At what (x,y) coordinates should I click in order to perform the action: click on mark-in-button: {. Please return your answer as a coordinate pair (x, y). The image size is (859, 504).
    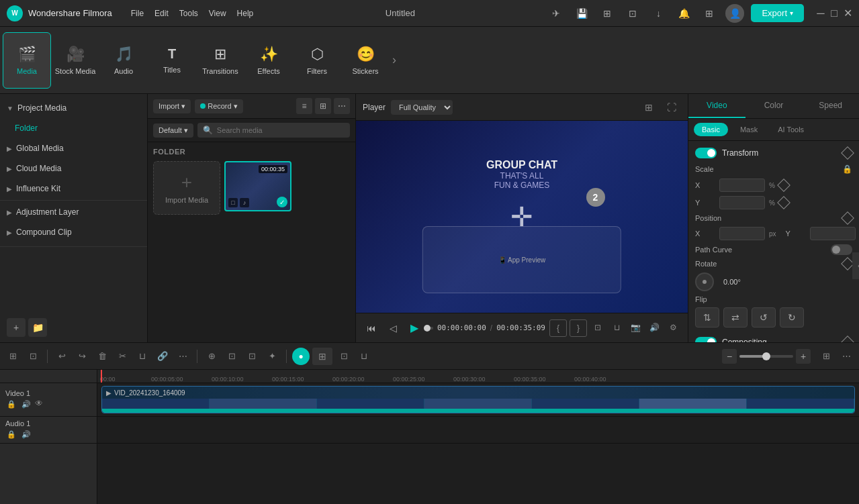
    Looking at the image, I should click on (558, 328).